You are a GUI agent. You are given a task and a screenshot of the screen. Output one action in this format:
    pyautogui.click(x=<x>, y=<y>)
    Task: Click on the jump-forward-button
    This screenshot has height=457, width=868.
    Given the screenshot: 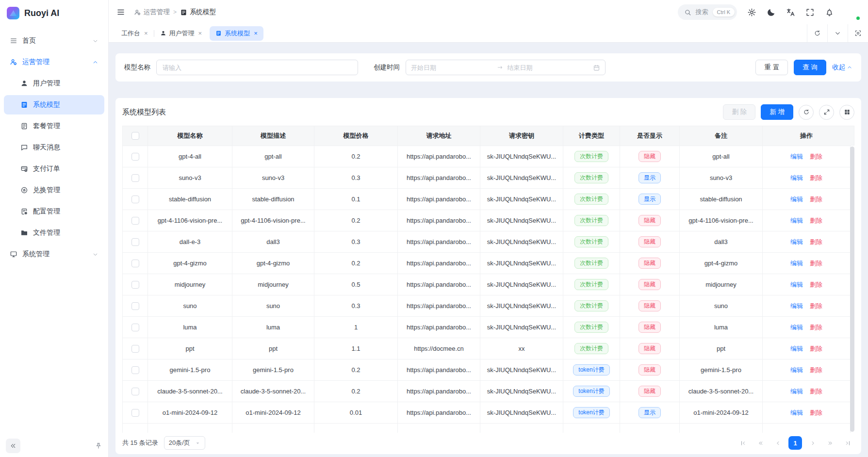 What is the action you would take?
    pyautogui.click(x=830, y=443)
    